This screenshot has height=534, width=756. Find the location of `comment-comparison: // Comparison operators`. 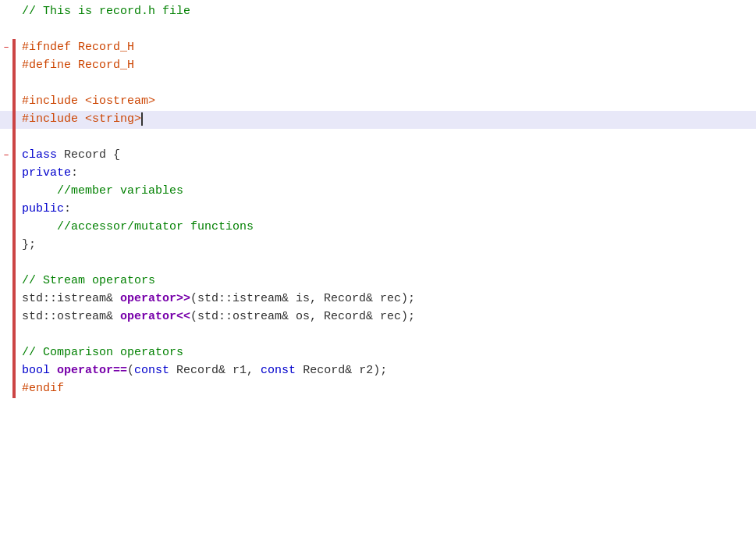

comment-comparison: // Comparison operators is located at coordinates (103, 353).